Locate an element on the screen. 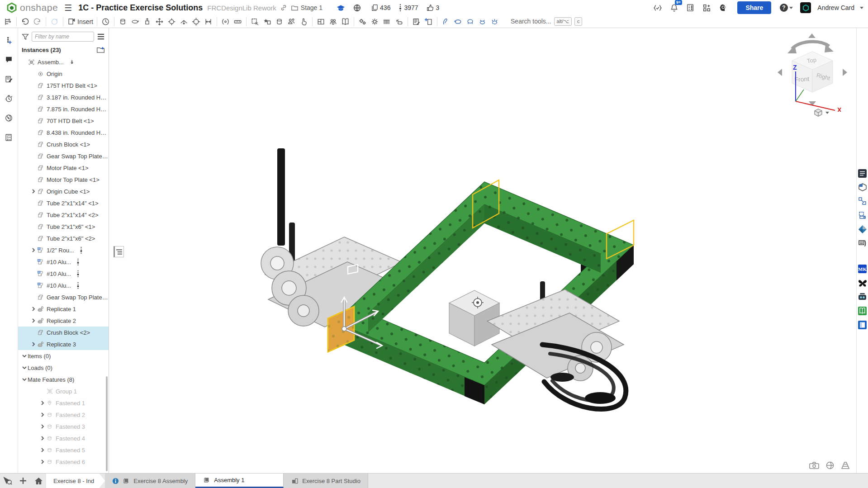 Image resolution: width=868 pixels, height=488 pixels. bell-icon: 9+ is located at coordinates (674, 8).